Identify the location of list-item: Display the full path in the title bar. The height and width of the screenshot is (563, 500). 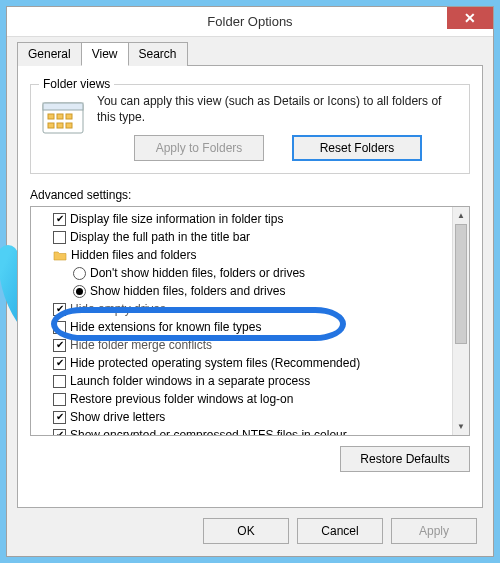
(242, 237).